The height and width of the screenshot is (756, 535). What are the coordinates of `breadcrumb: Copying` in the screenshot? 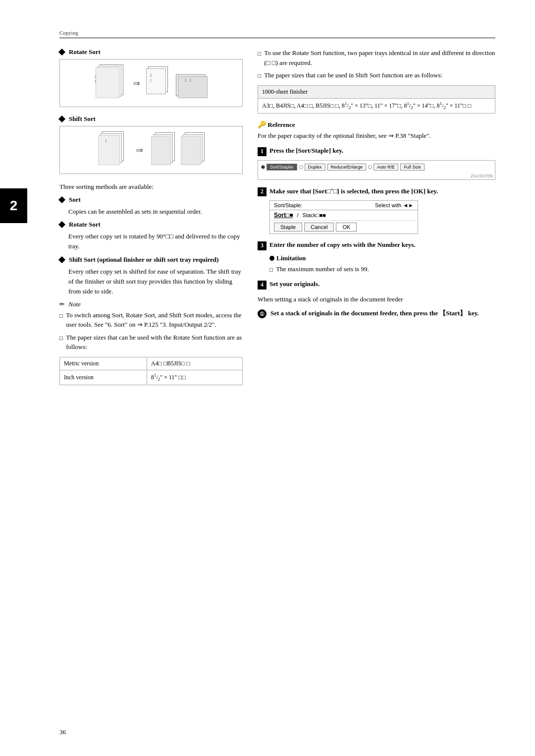 It's located at (277, 34).